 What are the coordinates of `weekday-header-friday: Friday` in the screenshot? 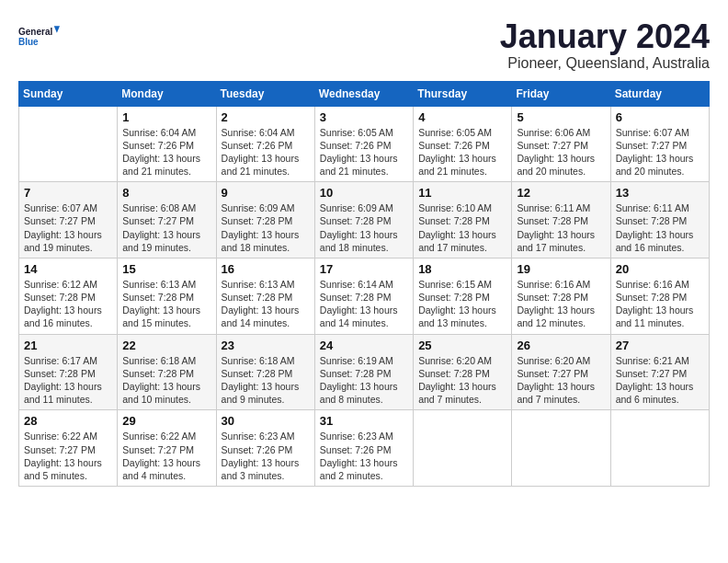 It's located at (561, 94).